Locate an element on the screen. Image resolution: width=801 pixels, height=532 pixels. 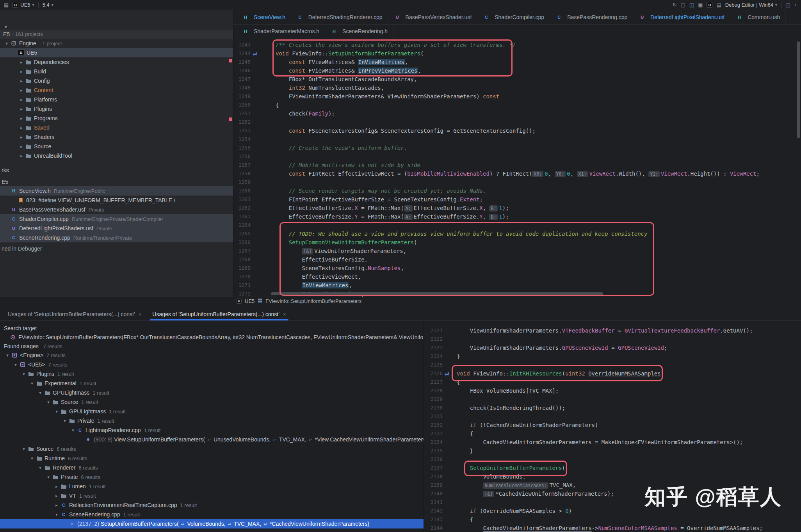
line-number: 1259 is located at coordinates (242, 182).